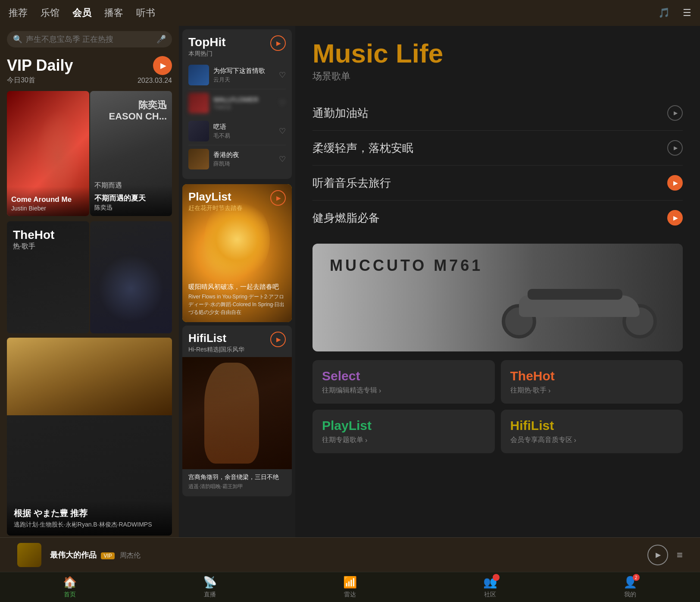 The image size is (700, 602). What do you see at coordinates (34, 247) in the screenshot?
I see `thehot-sub: 热·歌手` at bounding box center [34, 247].